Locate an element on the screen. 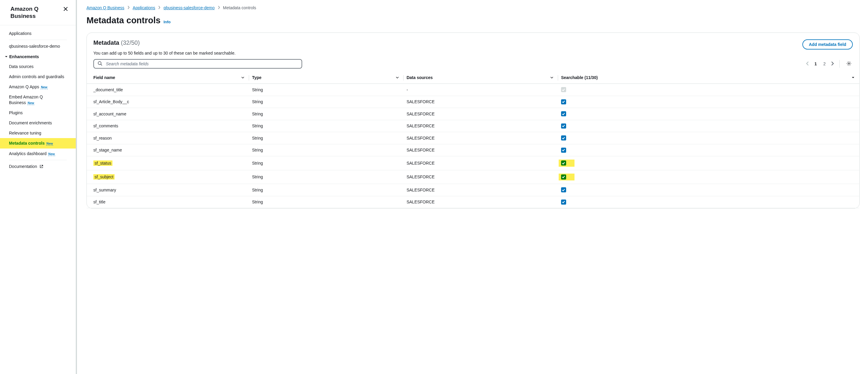 The image size is (868, 374). sidebar-item: Admin controls and guardrails is located at coordinates (38, 77).